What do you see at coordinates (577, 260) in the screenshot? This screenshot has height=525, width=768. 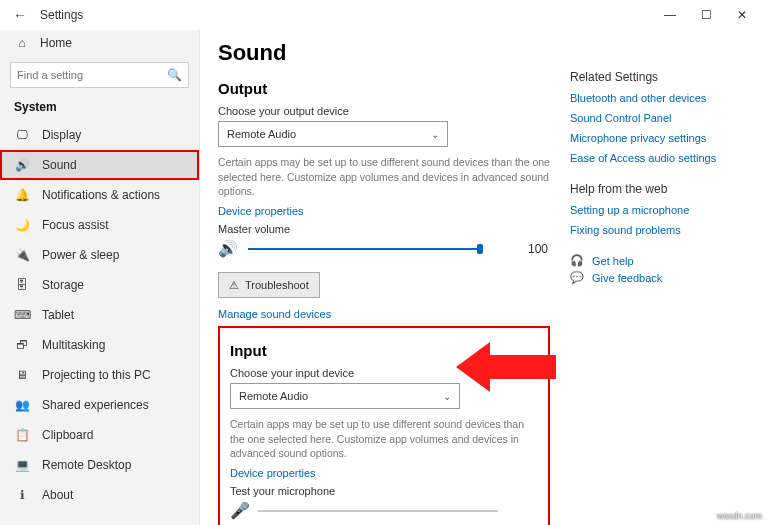 I see `headset-icon: 🎧` at bounding box center [577, 260].